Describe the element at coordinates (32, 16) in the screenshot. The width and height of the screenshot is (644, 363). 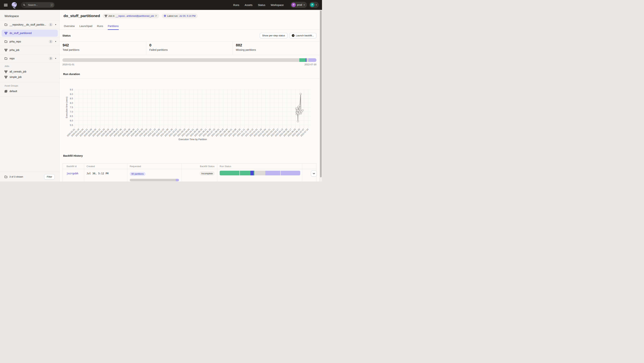
I see `sidebar-title: Workspace` at that location.